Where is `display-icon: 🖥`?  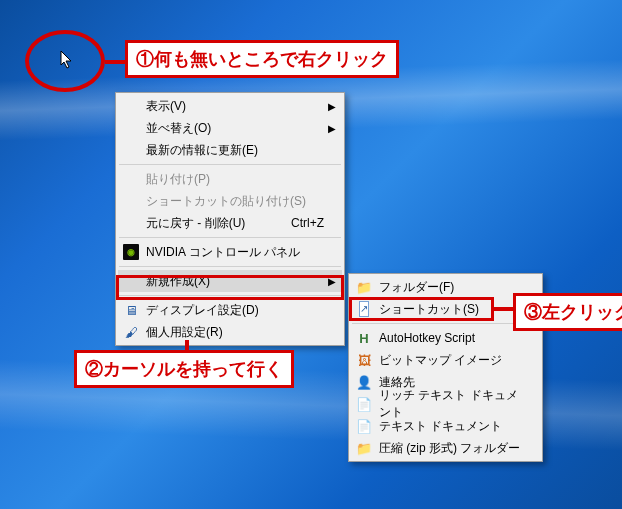 display-icon: 🖥 is located at coordinates (131, 310).